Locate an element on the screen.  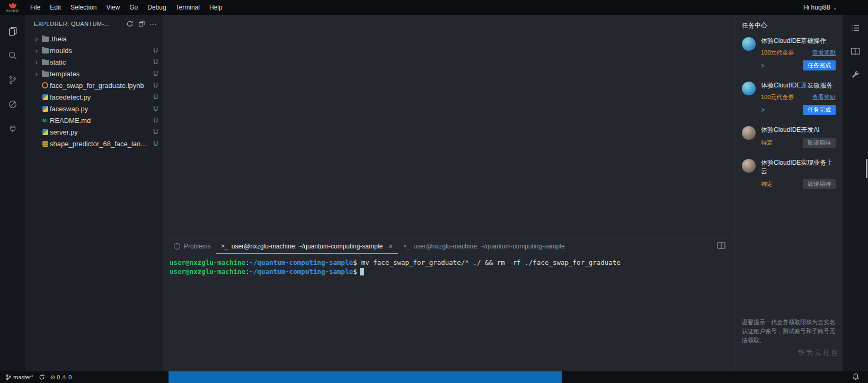
error-count: 0 is located at coordinates (58, 377).